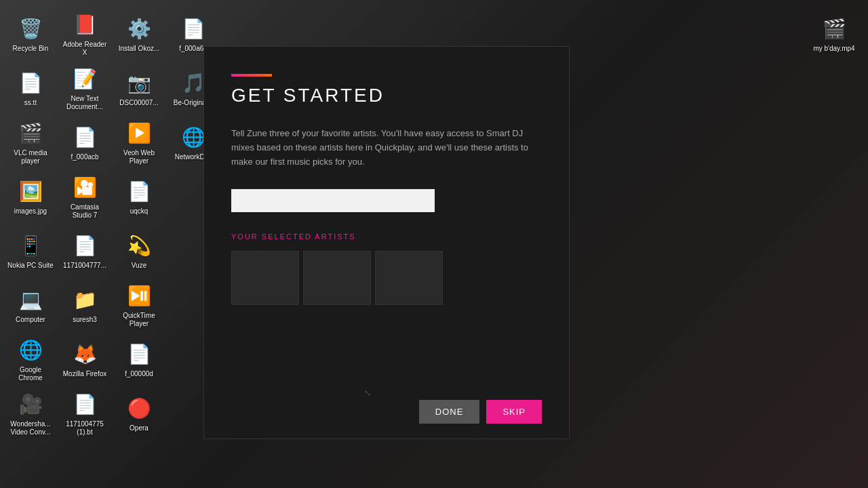 The image size is (868, 488). I want to click on icon-install-okoz: ⚙️ Install Okoz..., so click(139, 34).